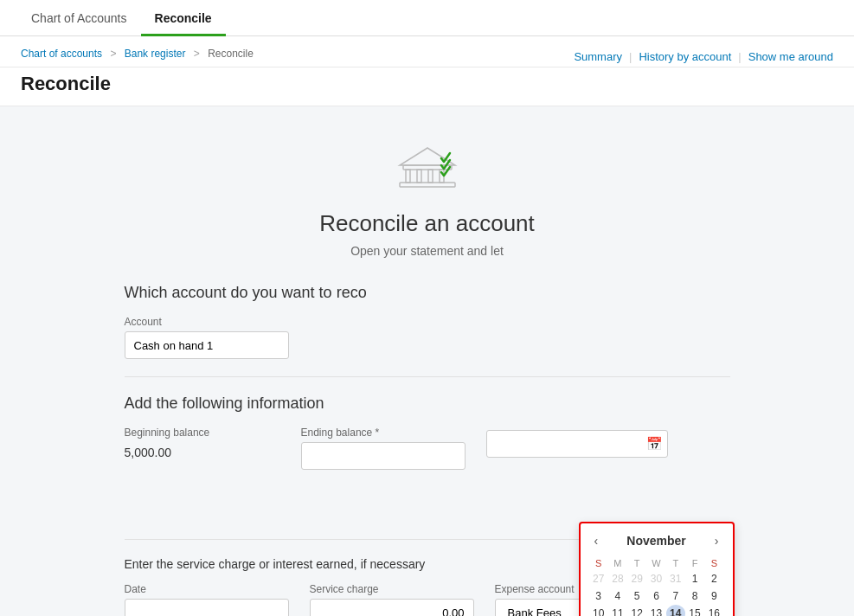 This screenshot has height=616, width=854. I want to click on header-wrapper: Chart of accounts > Bank register > Reco…, so click(427, 71).